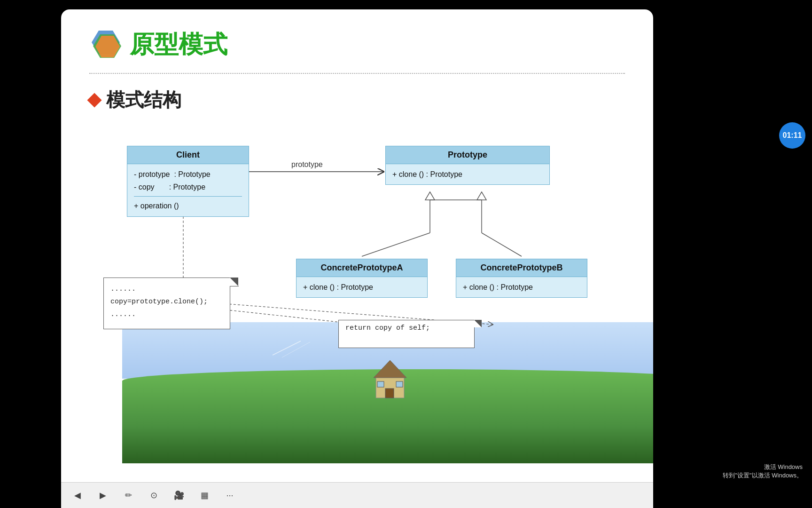  What do you see at coordinates (167, 302) in the screenshot?
I see `code-line-2: copy=prototype.clone();` at bounding box center [167, 302].